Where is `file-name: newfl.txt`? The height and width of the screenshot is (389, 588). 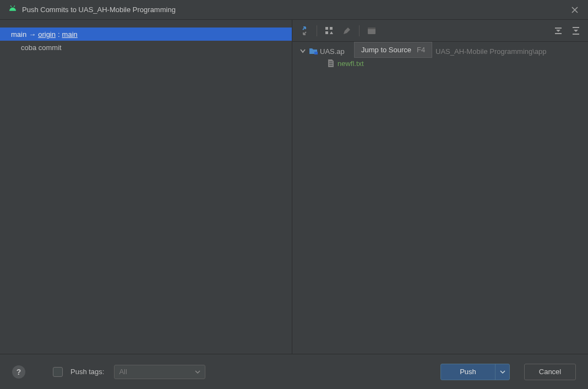
file-name: newfl.txt is located at coordinates (351, 64).